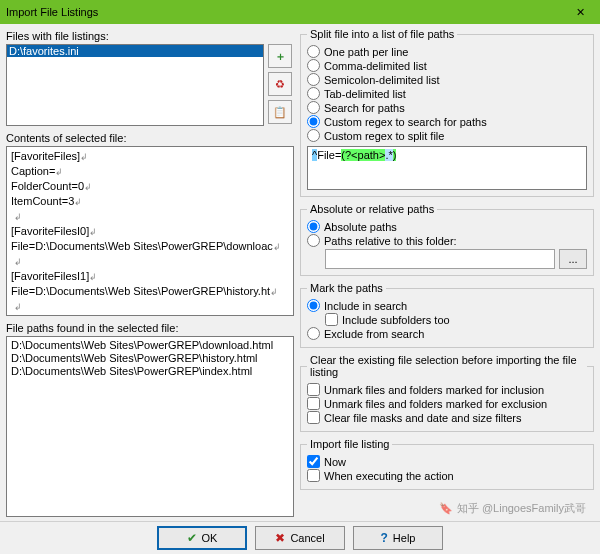  Describe the element at coordinates (135, 51) in the screenshot. I see `file-item: D:\favorites.ini` at that location.